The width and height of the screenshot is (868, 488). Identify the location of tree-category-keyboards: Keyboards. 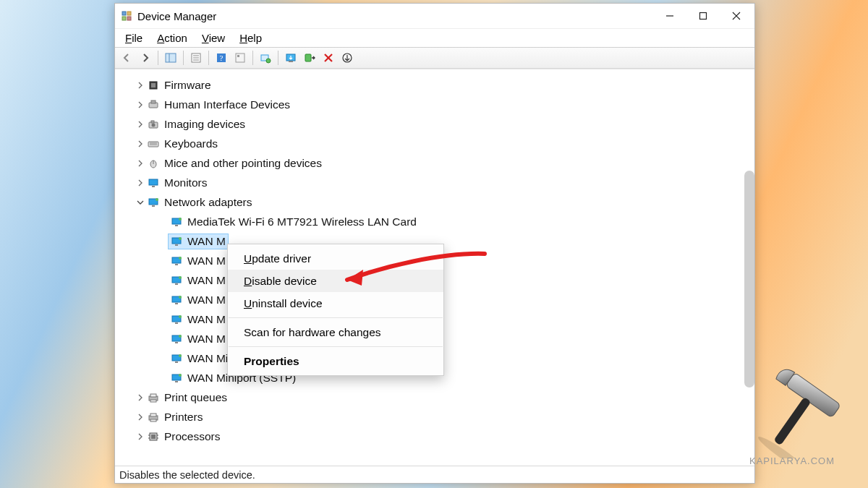
(436, 143).